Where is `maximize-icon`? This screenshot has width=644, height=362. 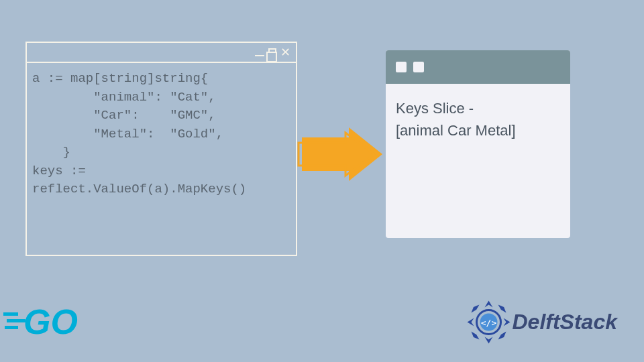 maximize-icon is located at coordinates (272, 52).